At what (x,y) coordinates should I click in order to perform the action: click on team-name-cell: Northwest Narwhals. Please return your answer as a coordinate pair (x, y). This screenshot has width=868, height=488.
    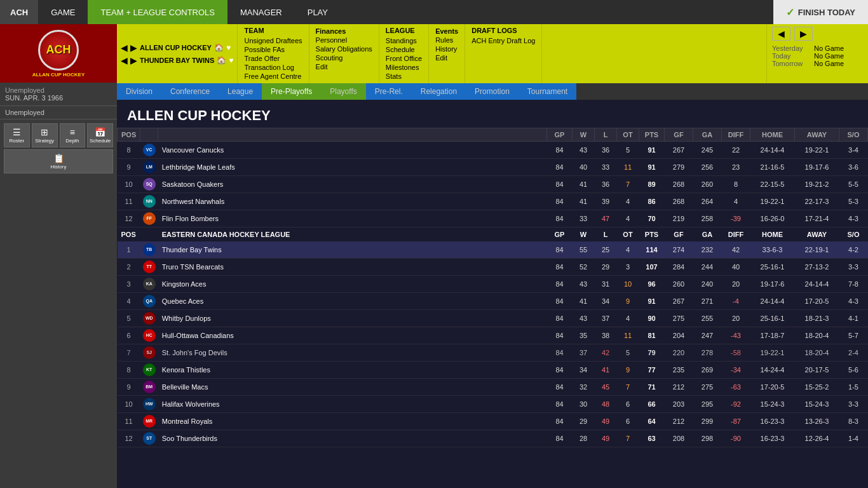
    Looking at the image, I should click on (353, 202).